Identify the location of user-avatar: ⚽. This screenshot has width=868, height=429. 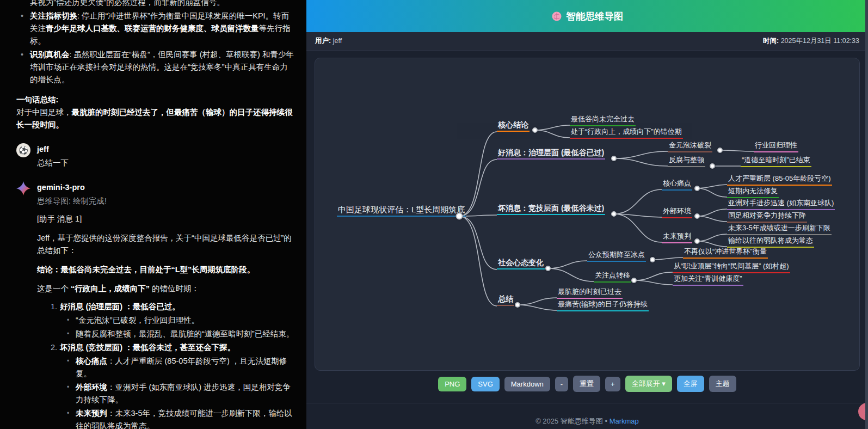
(23, 150).